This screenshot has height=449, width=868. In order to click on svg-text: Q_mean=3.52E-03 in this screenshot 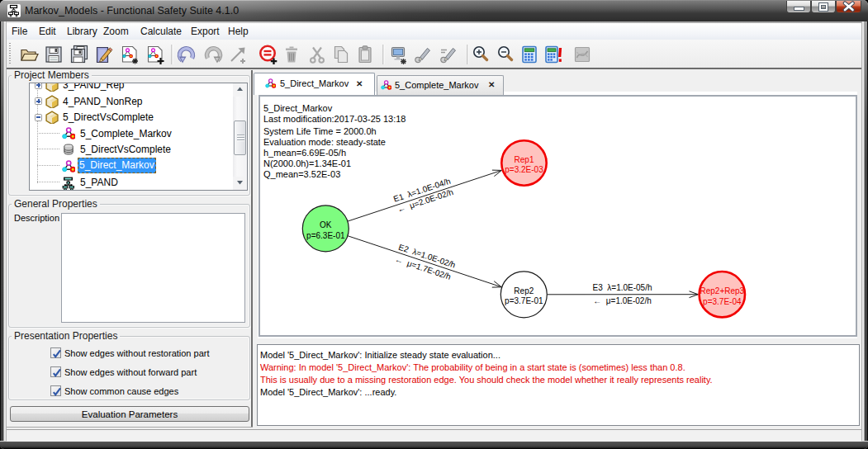, I will do `click(302, 174)`.